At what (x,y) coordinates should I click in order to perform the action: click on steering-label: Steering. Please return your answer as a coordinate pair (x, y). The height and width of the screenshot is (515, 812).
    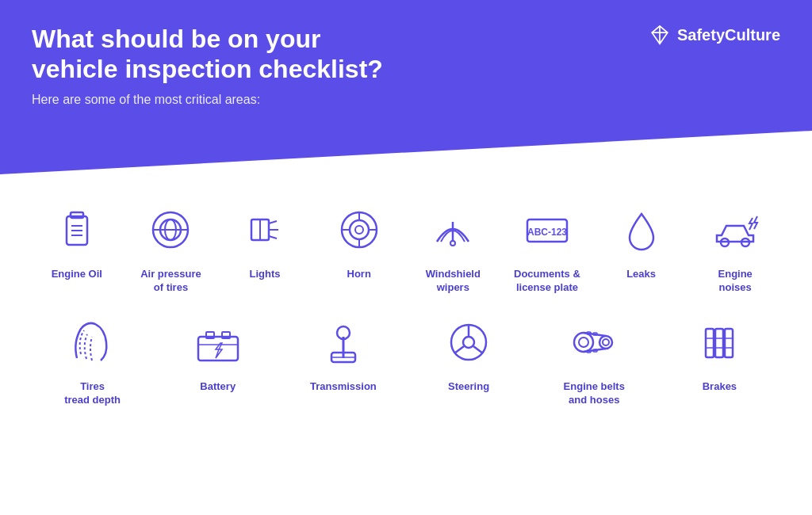
    Looking at the image, I should click on (469, 387).